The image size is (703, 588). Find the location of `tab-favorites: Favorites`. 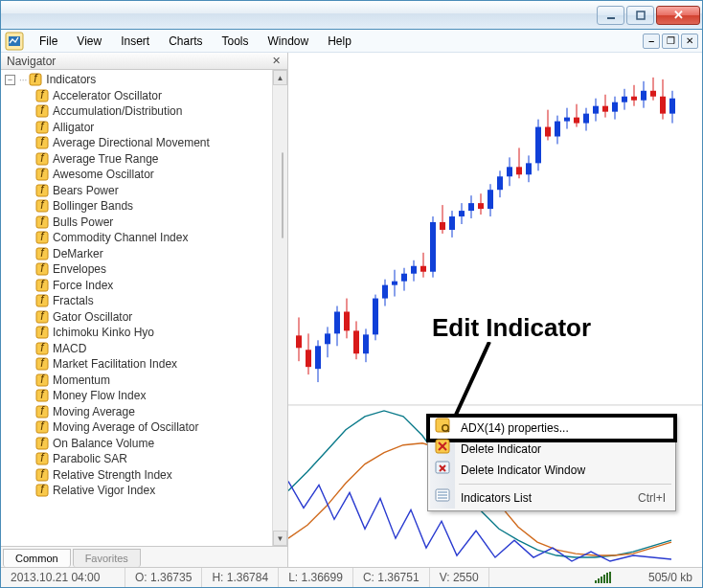

tab-favorites: Favorites is located at coordinates (107, 557).